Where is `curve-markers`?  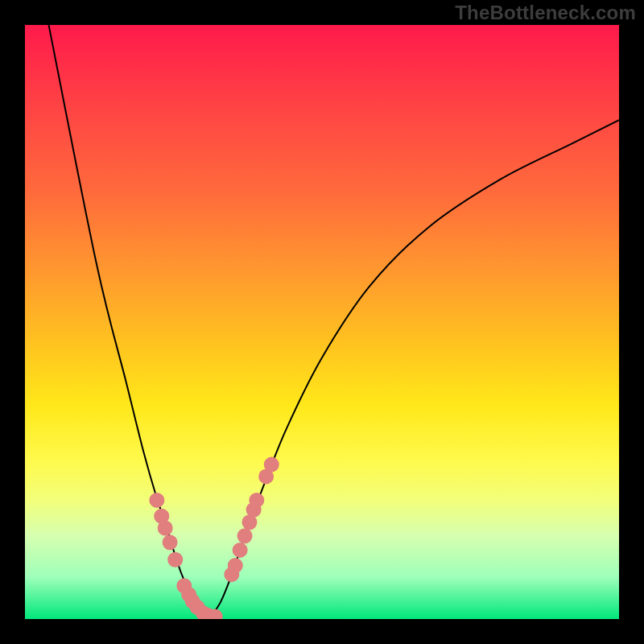
curve-markers is located at coordinates (214, 538).